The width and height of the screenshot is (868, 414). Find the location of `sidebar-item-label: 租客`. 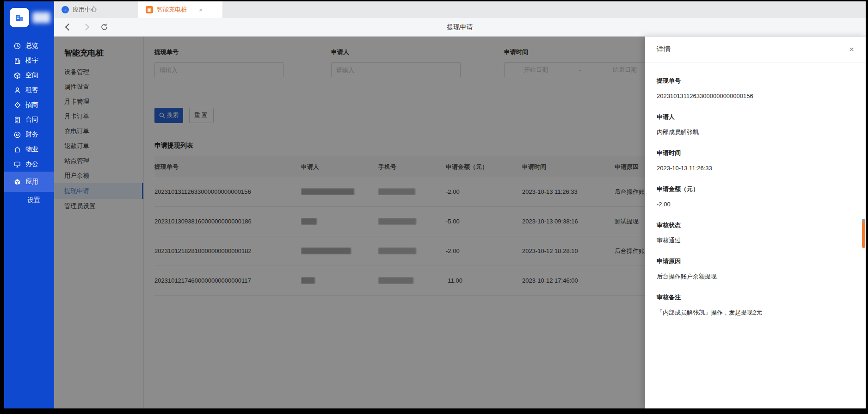

sidebar-item-label: 租客 is located at coordinates (32, 90).